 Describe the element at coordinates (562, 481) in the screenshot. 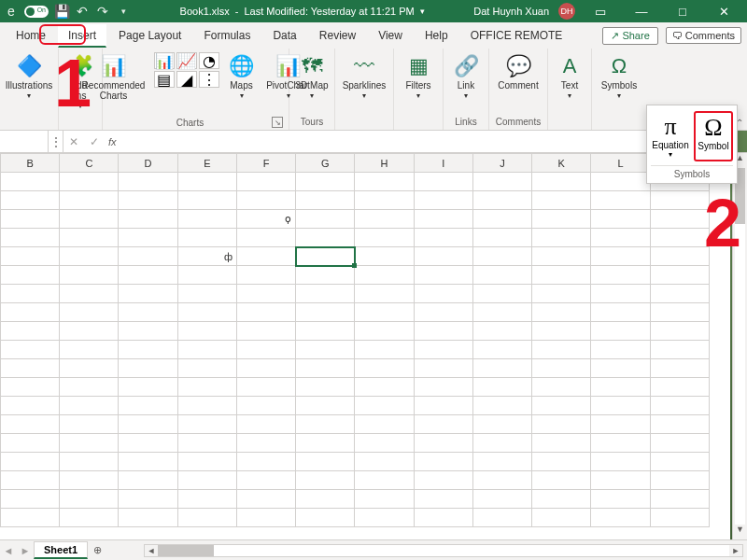

I see `cell-K17` at that location.